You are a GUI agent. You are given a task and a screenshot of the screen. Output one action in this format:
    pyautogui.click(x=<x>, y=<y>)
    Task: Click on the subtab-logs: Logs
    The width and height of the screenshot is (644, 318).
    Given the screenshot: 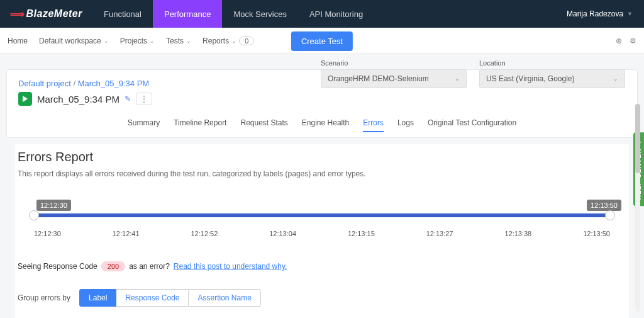 What is the action you would take?
    pyautogui.click(x=406, y=125)
    